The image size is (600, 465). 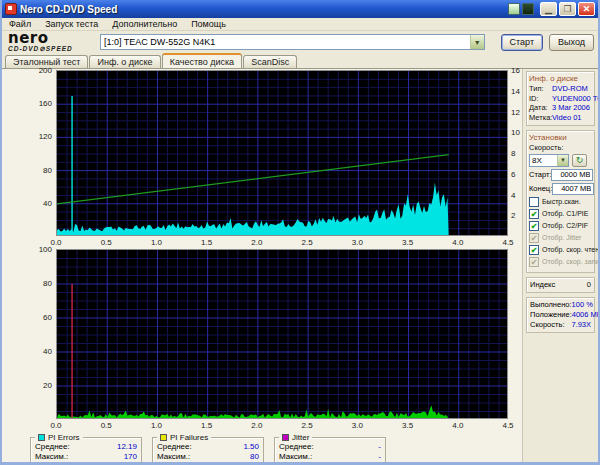 I want to click on app-icon, so click(x=11, y=9).